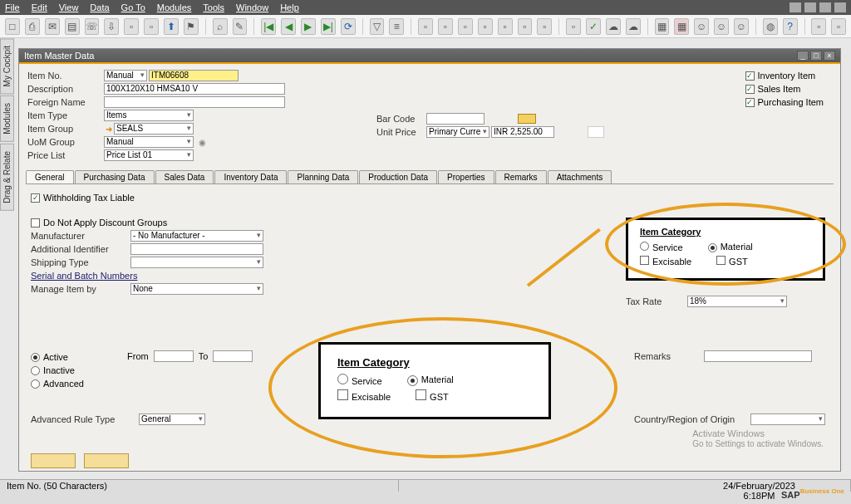 Image resolution: width=851 pixels, height=504 pixels. Describe the element at coordinates (289, 7) in the screenshot. I see `menu-help: Help` at that location.